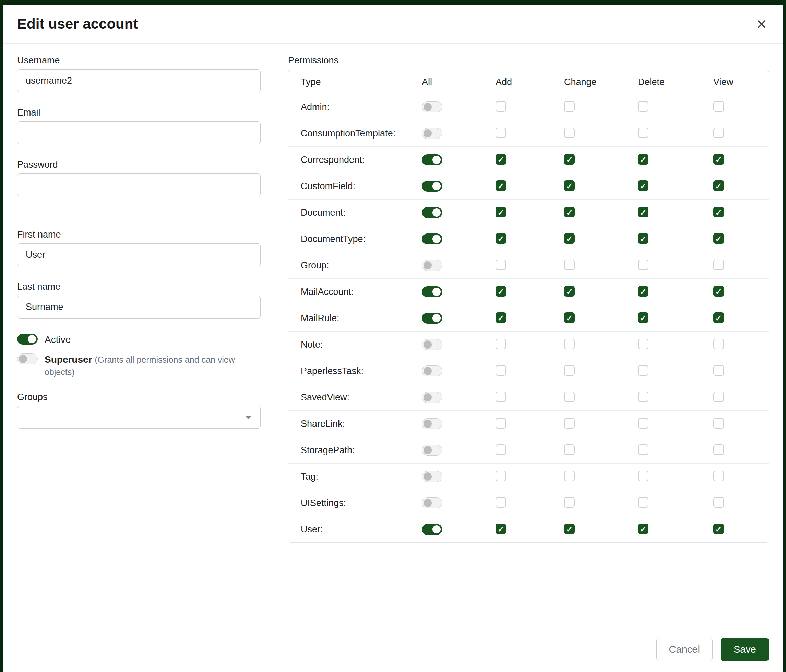 The width and height of the screenshot is (786, 672). Describe the element at coordinates (428, 503) in the screenshot. I see `toggle-knob` at that location.